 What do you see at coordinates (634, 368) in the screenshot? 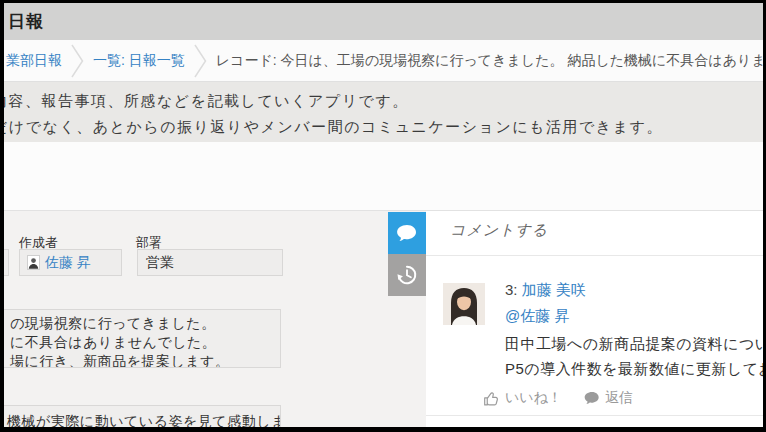
I see `comment-body-line: P5の導入件数を最新数値に更新しておいてください。` at bounding box center [634, 368].